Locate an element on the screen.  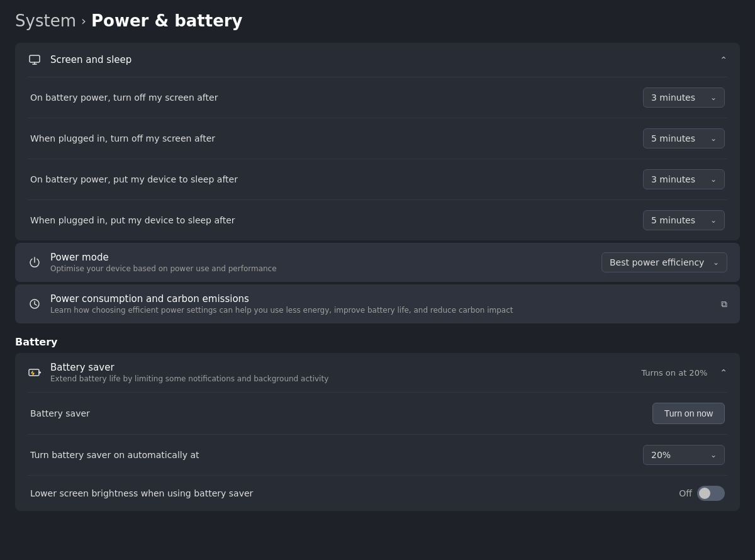
plugged-sleep-dropdown: 5 minutes ⌄ is located at coordinates (684, 220).